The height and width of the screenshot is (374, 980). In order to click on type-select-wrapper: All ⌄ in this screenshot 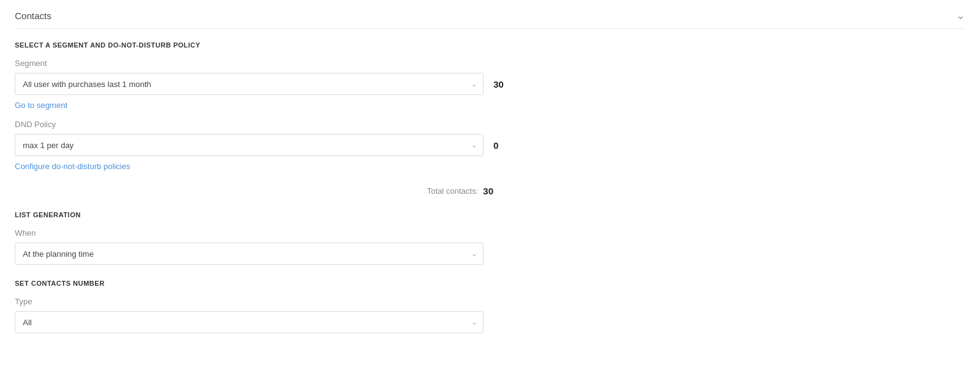, I will do `click(249, 322)`.